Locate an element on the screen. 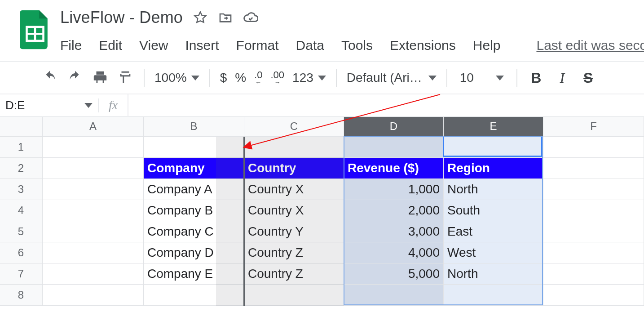 The width and height of the screenshot is (644, 317). cell-B2: Company is located at coordinates (194, 168).